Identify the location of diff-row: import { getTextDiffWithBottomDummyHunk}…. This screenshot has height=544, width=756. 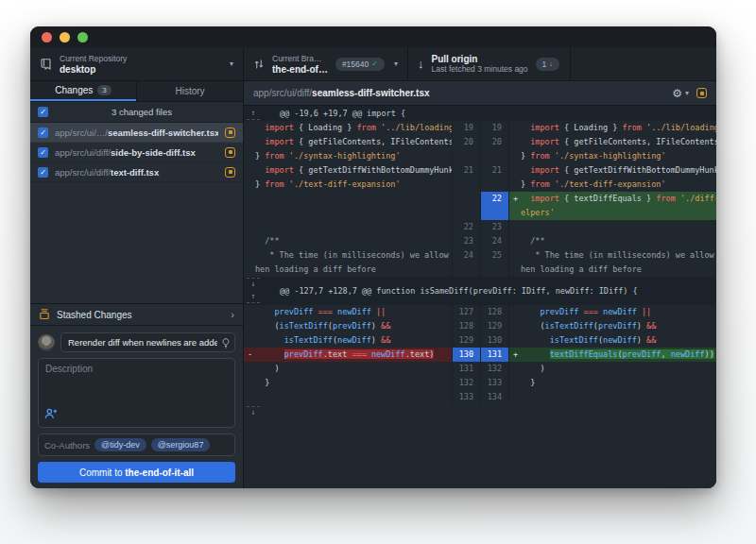
(480, 178).